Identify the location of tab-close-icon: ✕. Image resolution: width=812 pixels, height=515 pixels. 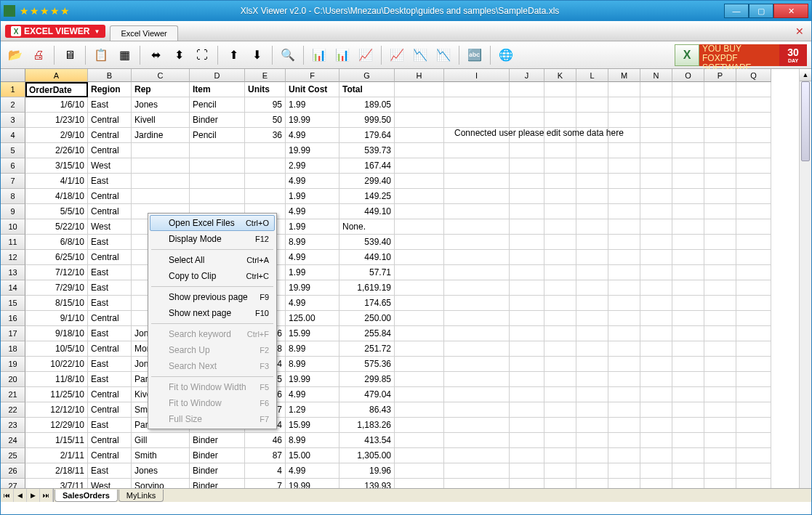
(800, 31).